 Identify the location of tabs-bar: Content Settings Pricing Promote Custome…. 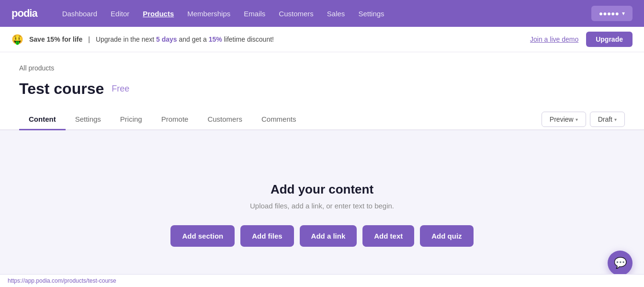
(322, 120).